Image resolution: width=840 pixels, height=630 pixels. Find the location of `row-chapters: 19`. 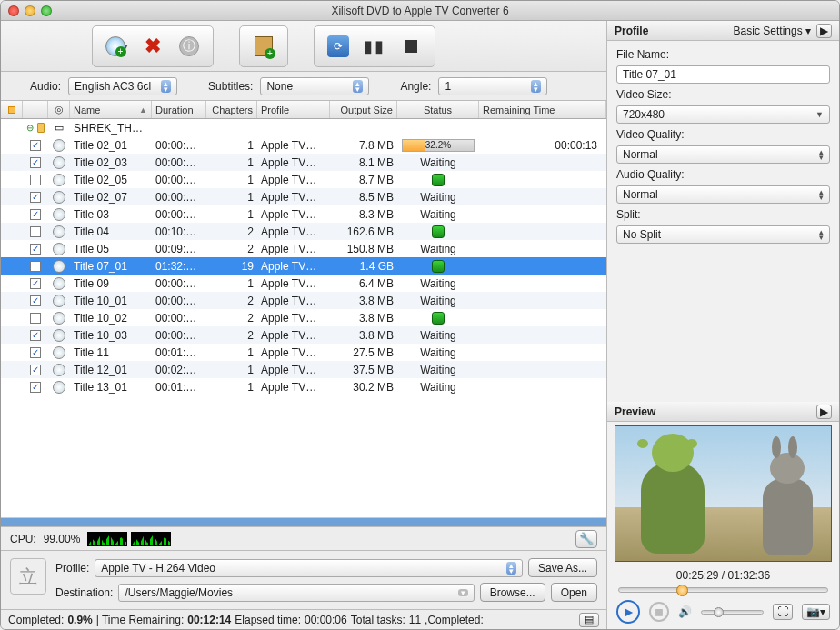

row-chapters: 19 is located at coordinates (232, 266).